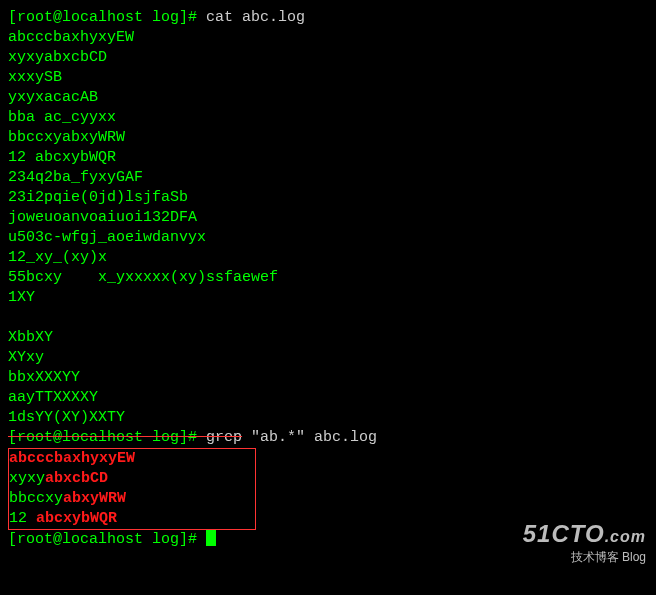  I want to click on output-line: 1dsYY(XY)XXTY, so click(328, 418).